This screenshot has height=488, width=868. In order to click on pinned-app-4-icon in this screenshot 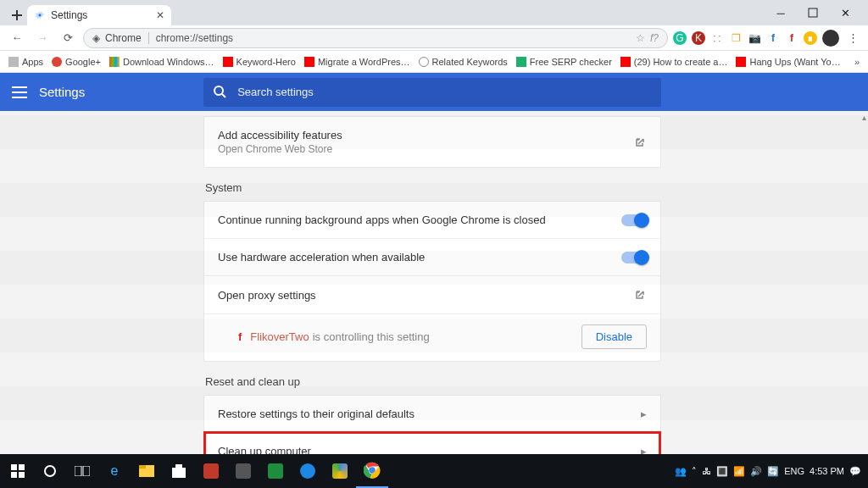, I will do `click(308, 471)`.